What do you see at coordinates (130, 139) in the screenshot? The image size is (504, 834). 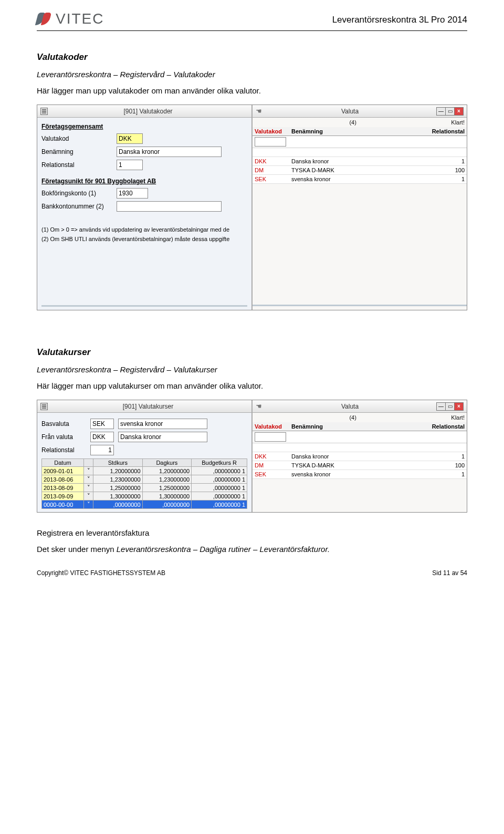 I see `valutakod-input` at bounding box center [130, 139].